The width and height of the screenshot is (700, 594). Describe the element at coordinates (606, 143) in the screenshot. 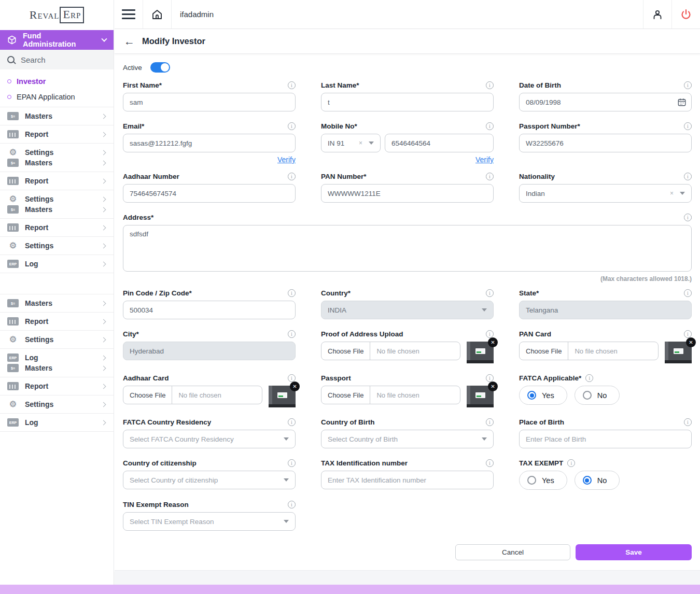

I see `passport-number-input` at that location.